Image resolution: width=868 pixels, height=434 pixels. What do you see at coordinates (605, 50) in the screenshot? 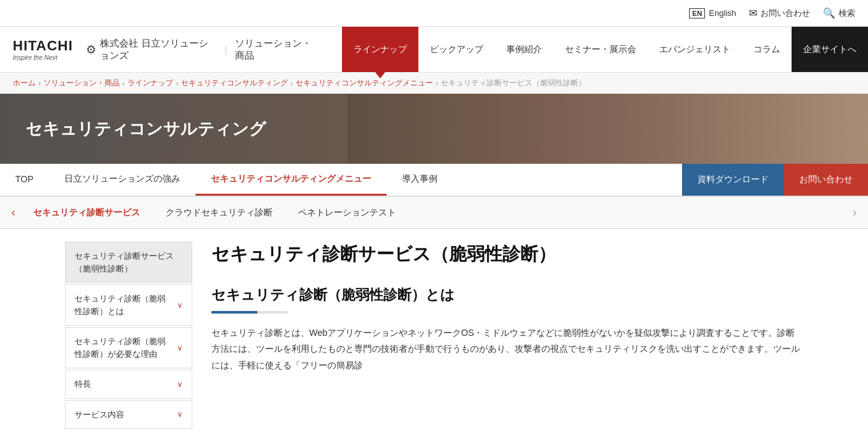
I see `main-nav: ラインナップ ピックアップ 事例紹介 セミナー・展示会 エバンジェリスト コラム…` at bounding box center [605, 50].